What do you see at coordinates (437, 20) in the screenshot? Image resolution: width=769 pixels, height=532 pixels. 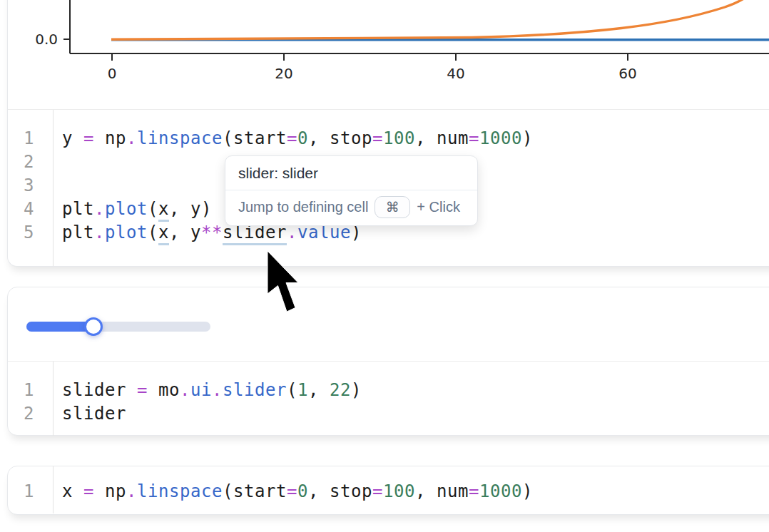 I see `series-line-orange` at bounding box center [437, 20].